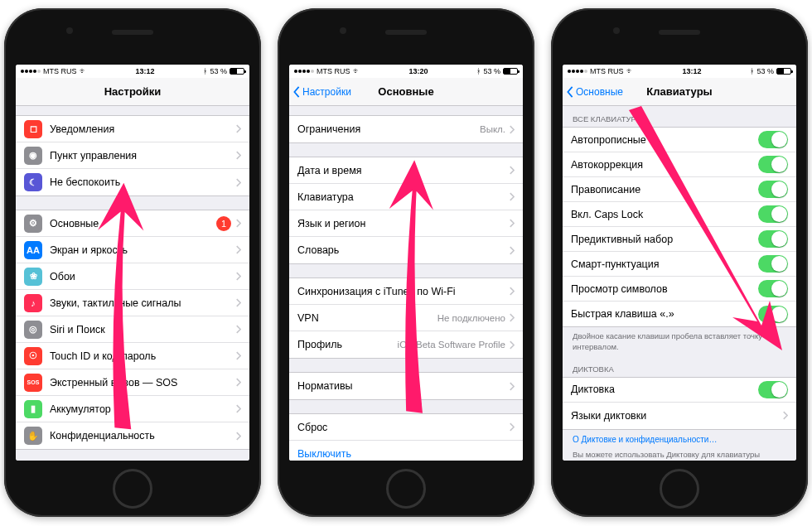 This screenshot has height=526, width=812. I want to click on settings-row: Автопрописные, so click(679, 140).